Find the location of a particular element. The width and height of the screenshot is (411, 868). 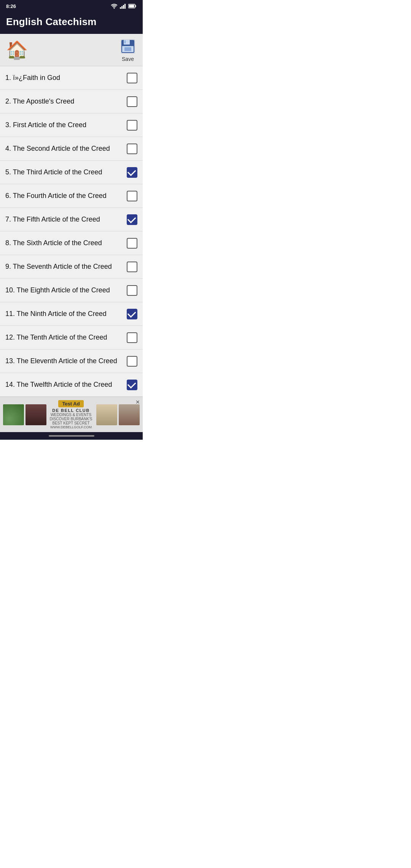

home-icon: 🏠 is located at coordinates (17, 50).